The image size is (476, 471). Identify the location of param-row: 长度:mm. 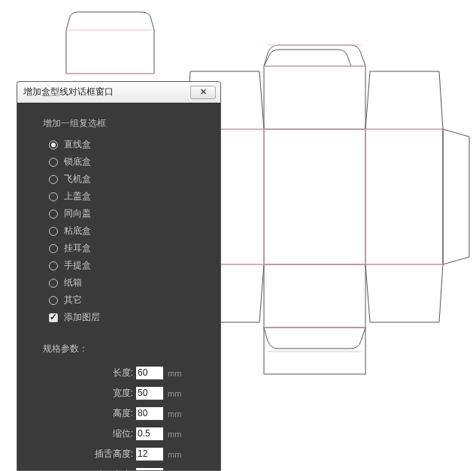
(119, 373).